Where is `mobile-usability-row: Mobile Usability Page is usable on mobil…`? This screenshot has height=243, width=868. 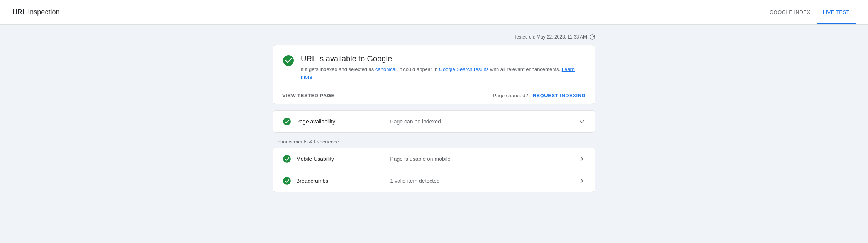
mobile-usability-row: Mobile Usability Page is usable on mobil… is located at coordinates (434, 159).